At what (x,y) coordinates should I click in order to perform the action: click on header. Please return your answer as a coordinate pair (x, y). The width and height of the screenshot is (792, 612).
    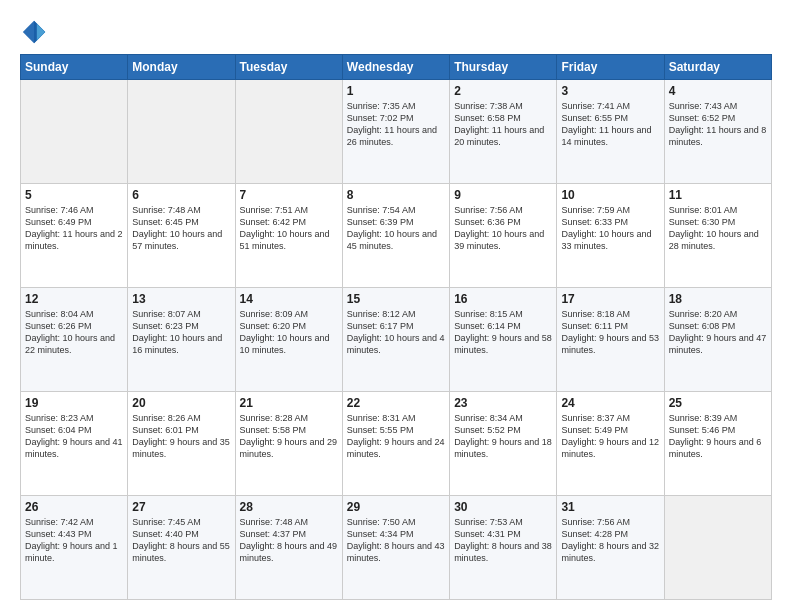
    Looking at the image, I should click on (396, 32).